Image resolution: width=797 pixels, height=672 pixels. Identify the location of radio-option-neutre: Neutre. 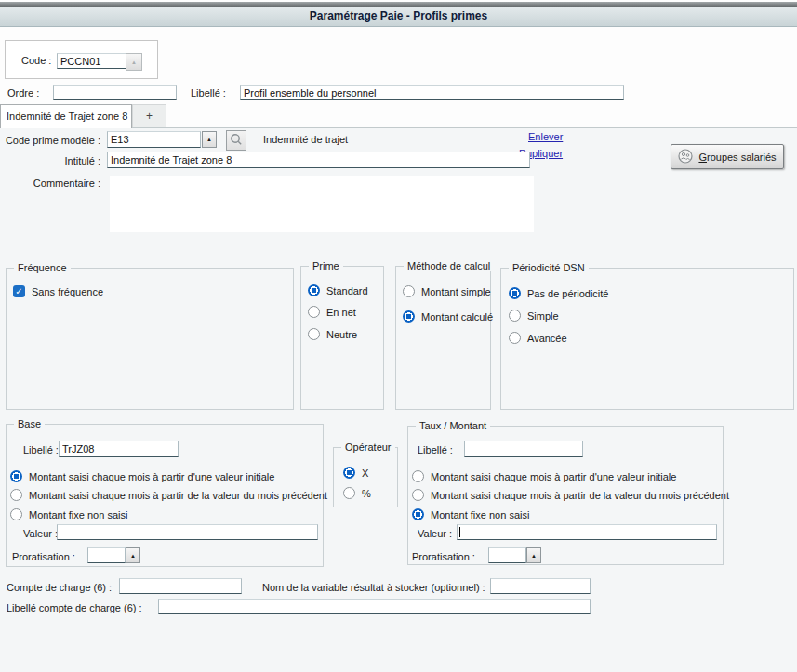
(333, 335).